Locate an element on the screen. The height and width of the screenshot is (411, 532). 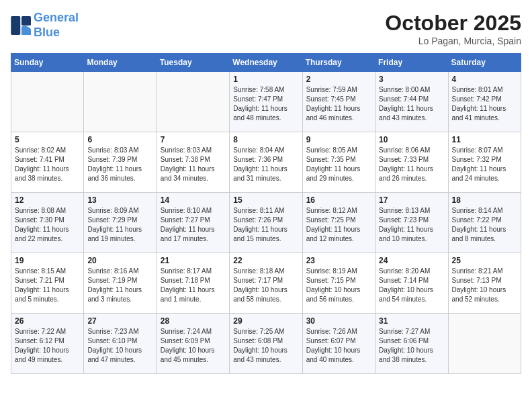
logo: General Blue is located at coordinates (44, 26).